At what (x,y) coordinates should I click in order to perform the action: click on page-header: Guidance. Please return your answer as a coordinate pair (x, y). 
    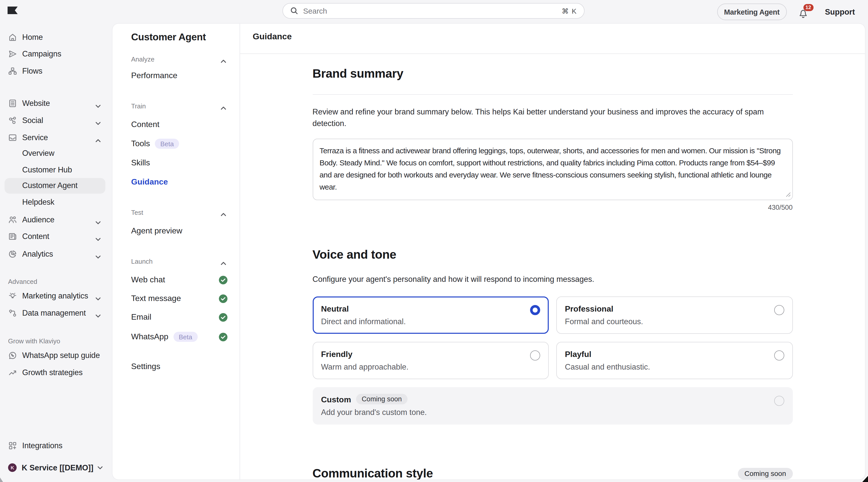
    Looking at the image, I should click on (553, 39).